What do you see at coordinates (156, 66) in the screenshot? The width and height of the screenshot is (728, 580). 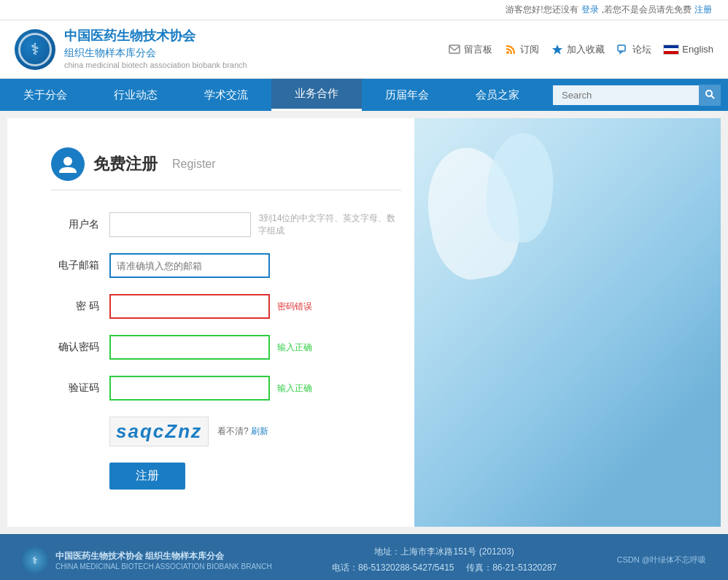 I see `org-name-en: china medicinal biotech association biob…` at bounding box center [156, 66].